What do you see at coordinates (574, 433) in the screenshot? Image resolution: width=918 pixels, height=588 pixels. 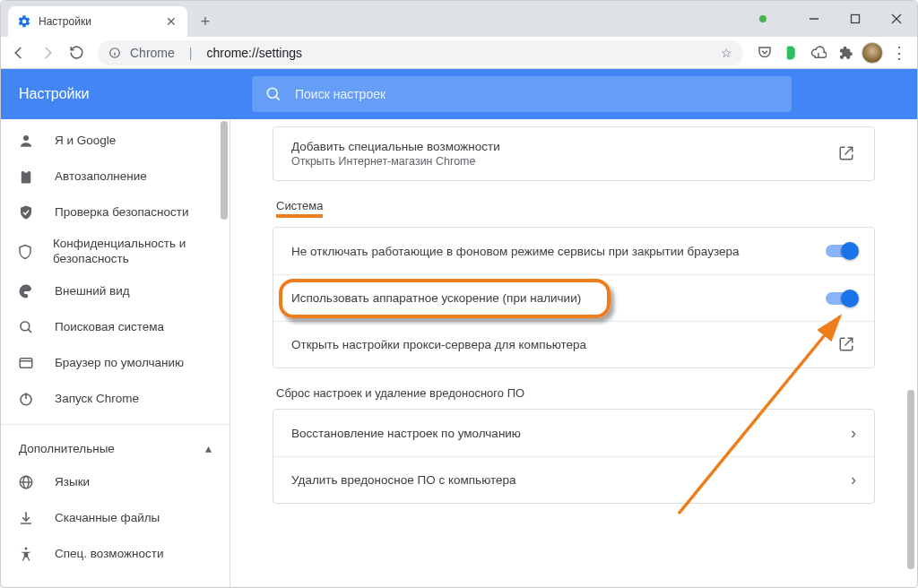 I see `restore-defaults-row: Восстановление настроек по умолчанию ›` at bounding box center [574, 433].